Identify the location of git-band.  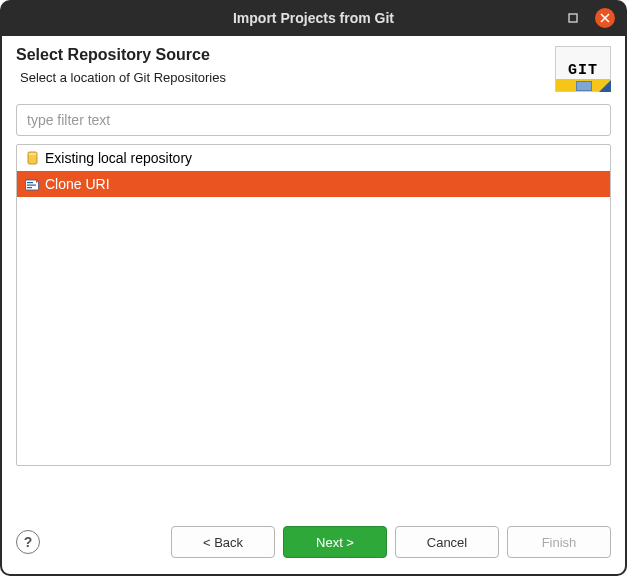
(583, 85).